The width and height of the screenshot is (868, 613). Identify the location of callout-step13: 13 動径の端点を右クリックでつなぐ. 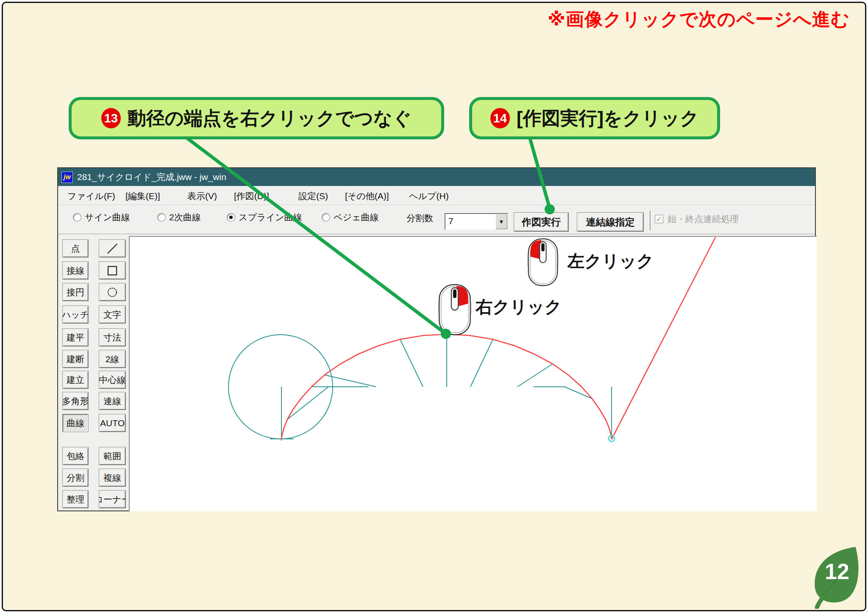
(256, 118).